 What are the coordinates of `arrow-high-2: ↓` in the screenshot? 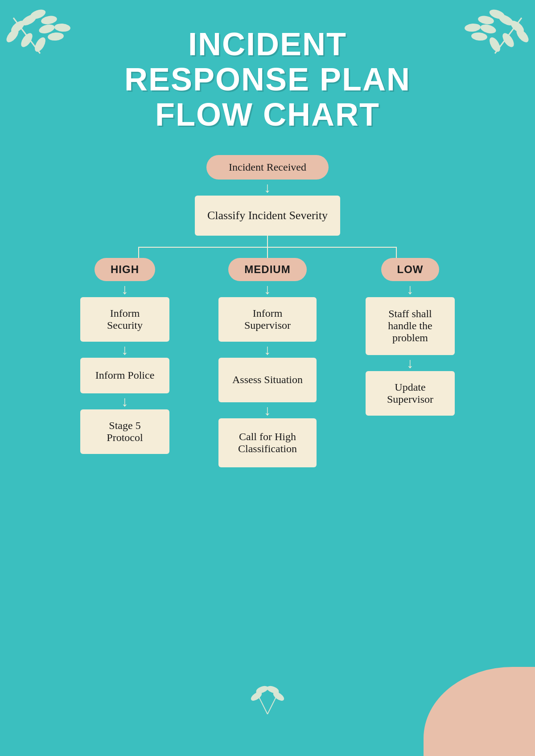 It's located at (125, 350).